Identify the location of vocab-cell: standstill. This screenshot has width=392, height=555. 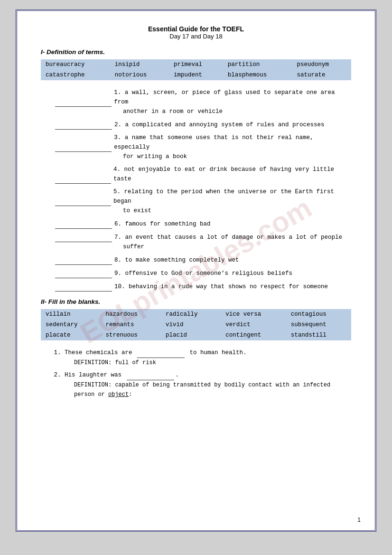
(319, 335).